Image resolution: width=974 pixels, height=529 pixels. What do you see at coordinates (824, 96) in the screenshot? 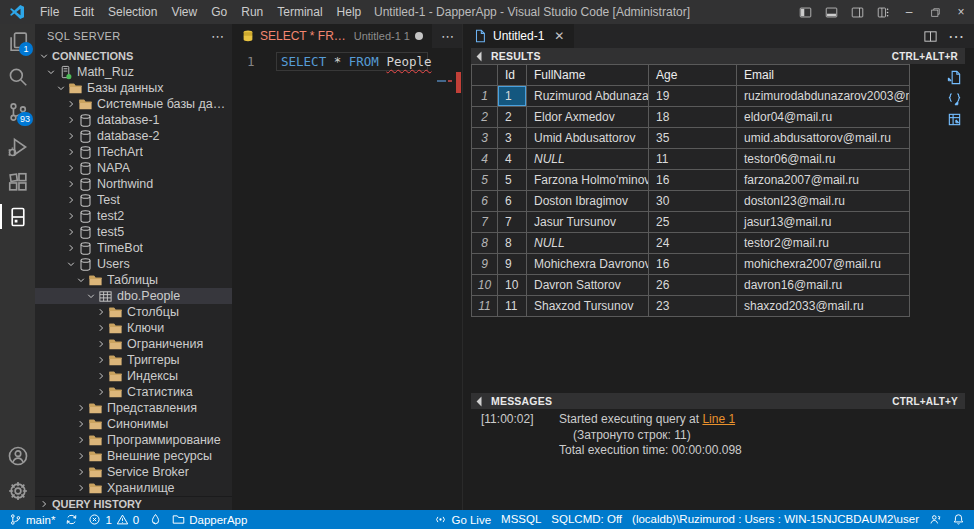
I see `grid-cell: ruzimurodabdunazarov2003@mail.ru` at bounding box center [824, 96].